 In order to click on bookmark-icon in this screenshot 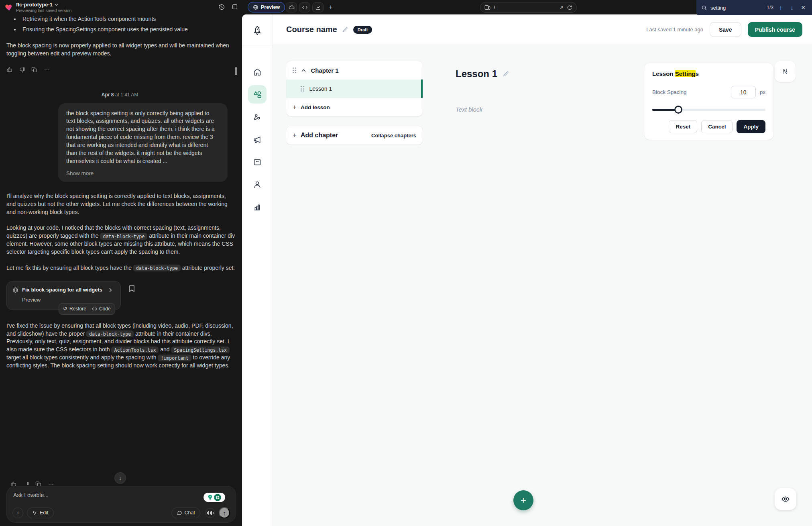, I will do `click(132, 288)`.